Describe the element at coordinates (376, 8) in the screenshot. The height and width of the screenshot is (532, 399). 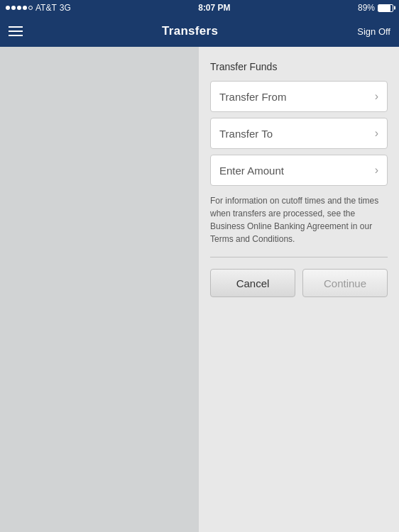
I see `status-right: 89%` at that location.